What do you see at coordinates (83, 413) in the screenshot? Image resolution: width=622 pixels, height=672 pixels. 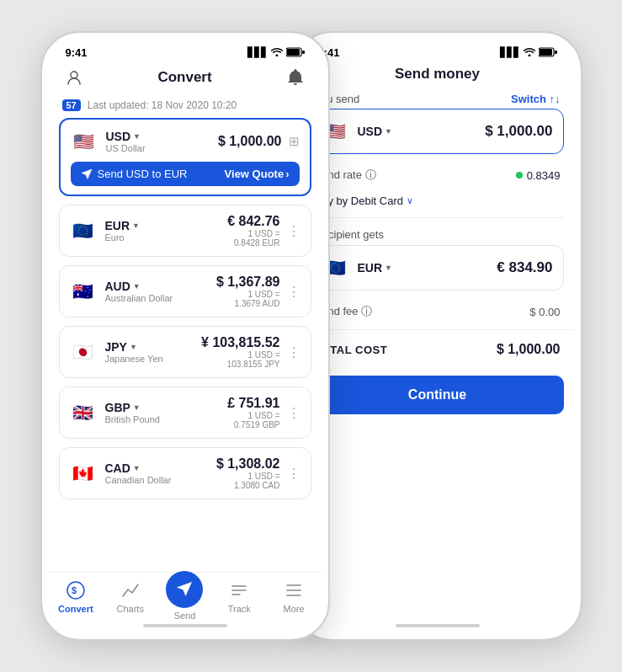 I see `gbp-flag: 🇬🇧` at bounding box center [83, 413].